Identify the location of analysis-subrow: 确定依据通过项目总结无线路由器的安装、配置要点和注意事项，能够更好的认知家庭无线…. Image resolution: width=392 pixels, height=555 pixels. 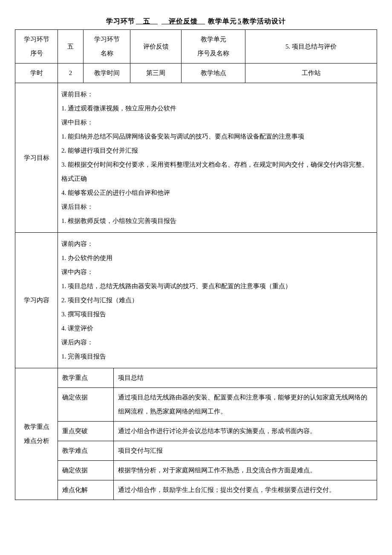
(217, 405).